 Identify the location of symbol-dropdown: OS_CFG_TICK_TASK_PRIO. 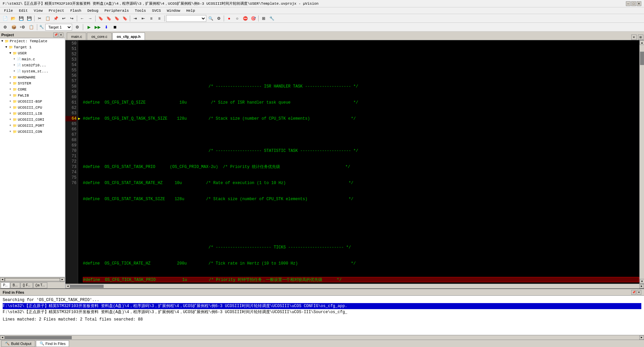
(186, 18).